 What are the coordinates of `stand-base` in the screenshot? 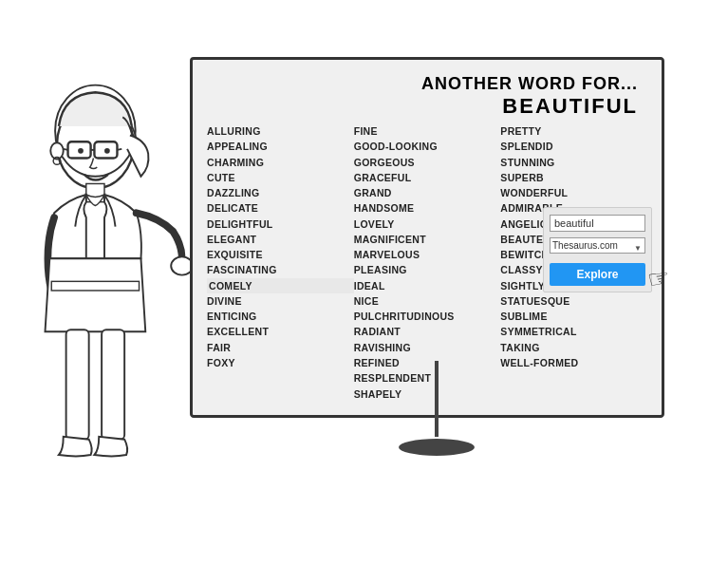 It's located at (437, 447).